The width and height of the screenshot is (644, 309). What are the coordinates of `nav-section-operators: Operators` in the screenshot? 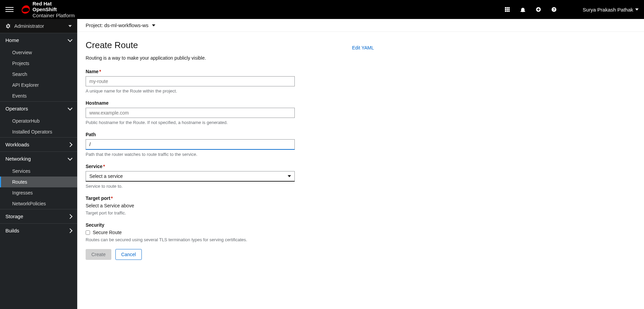 It's located at (39, 108).